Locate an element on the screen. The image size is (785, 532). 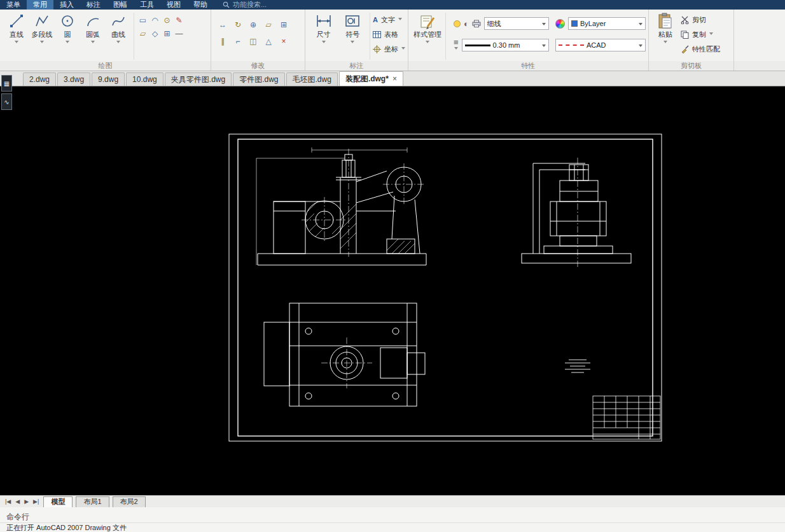
menu-tab-home: 常用 is located at coordinates (40, 5).